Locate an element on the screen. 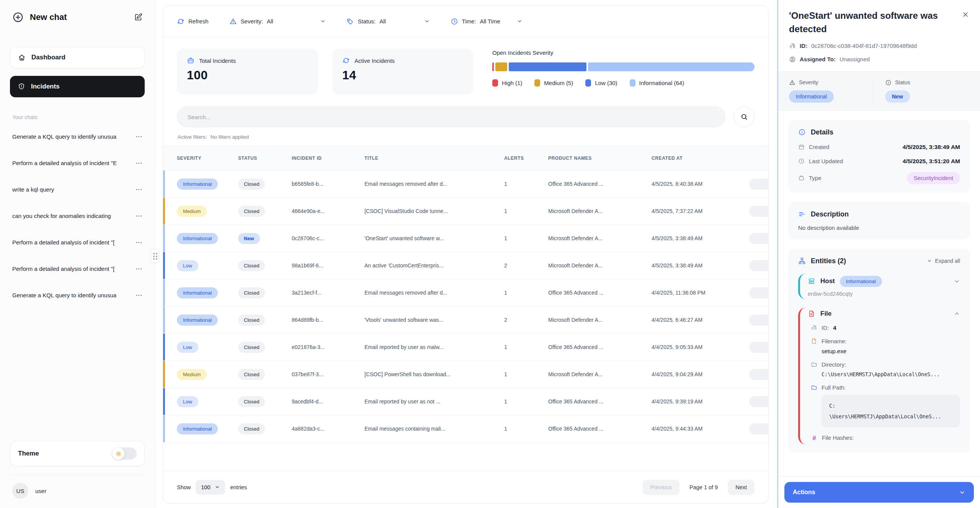 This screenshot has width=980, height=508. table-row: Informational Closed 3a213ecf-f... Email… is located at coordinates (466, 293).